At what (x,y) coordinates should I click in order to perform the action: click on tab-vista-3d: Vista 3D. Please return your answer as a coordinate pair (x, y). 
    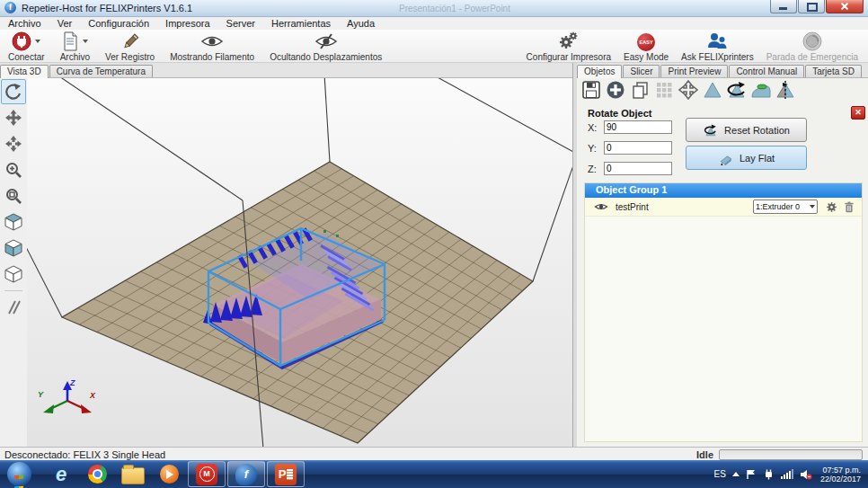
    Looking at the image, I should click on (24, 72).